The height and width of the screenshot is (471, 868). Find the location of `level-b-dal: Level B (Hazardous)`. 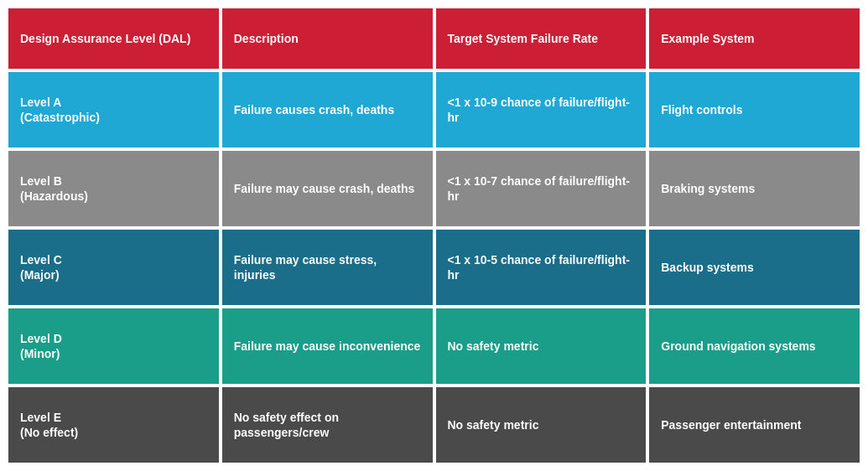

level-b-dal: Level B (Hazardous) is located at coordinates (114, 189).